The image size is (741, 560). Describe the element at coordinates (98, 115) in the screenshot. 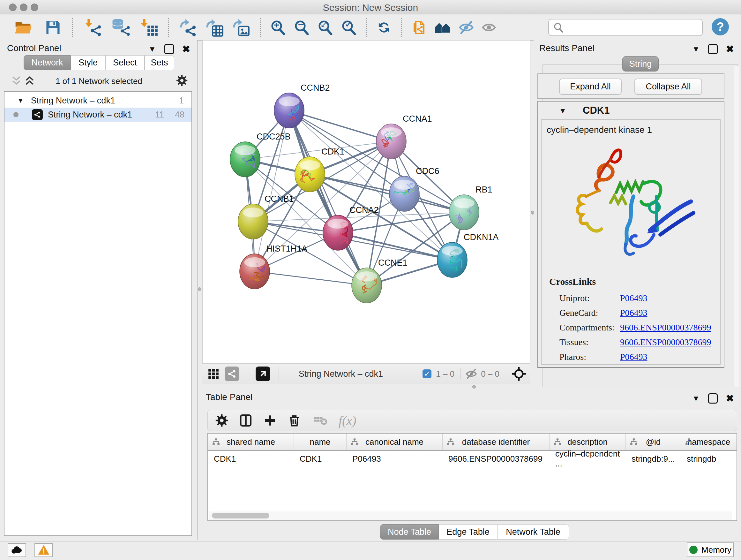

I see `network-row: String Network – cdk1 11 48` at that location.